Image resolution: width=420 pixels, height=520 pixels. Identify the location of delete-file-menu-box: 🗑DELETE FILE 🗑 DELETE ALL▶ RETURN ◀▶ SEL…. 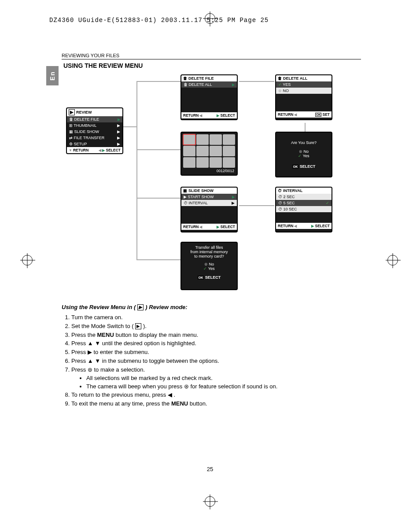
(209, 97).